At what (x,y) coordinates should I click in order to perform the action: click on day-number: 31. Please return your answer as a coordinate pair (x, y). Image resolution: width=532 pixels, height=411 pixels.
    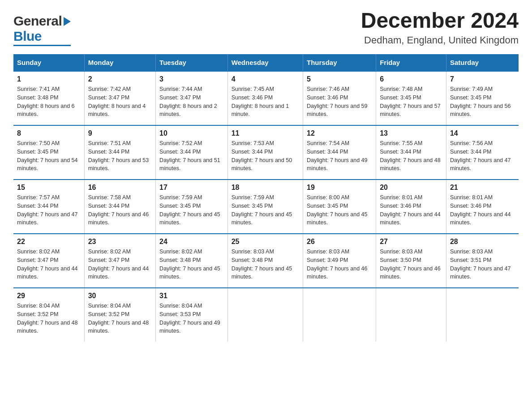
    Looking at the image, I should click on (192, 296).